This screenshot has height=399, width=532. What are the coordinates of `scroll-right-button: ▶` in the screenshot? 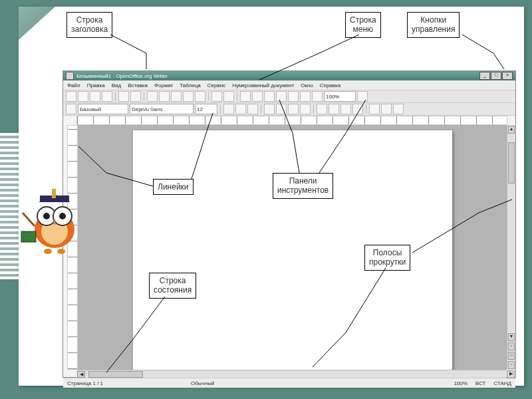 It's located at (511, 374).